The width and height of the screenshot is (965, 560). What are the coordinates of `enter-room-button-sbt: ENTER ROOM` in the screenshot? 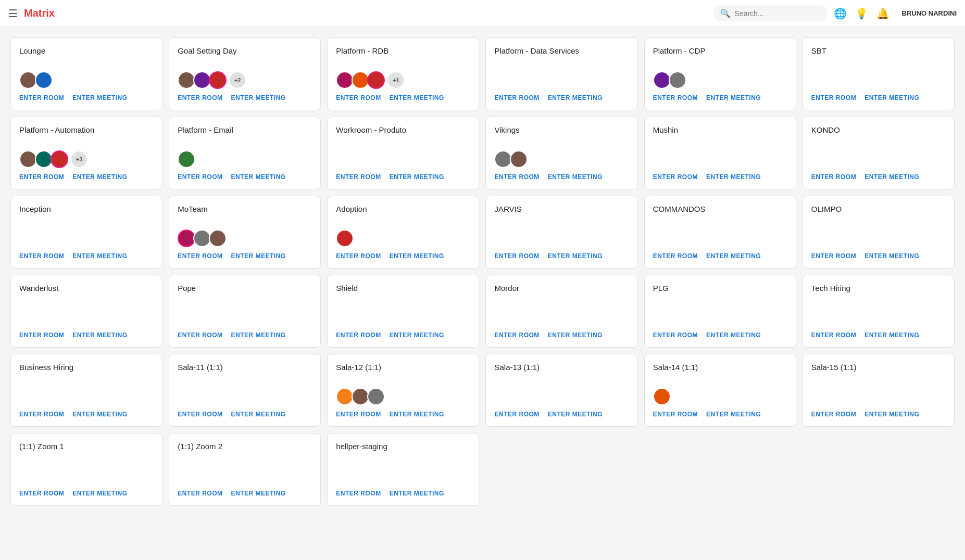 It's located at (834, 98).